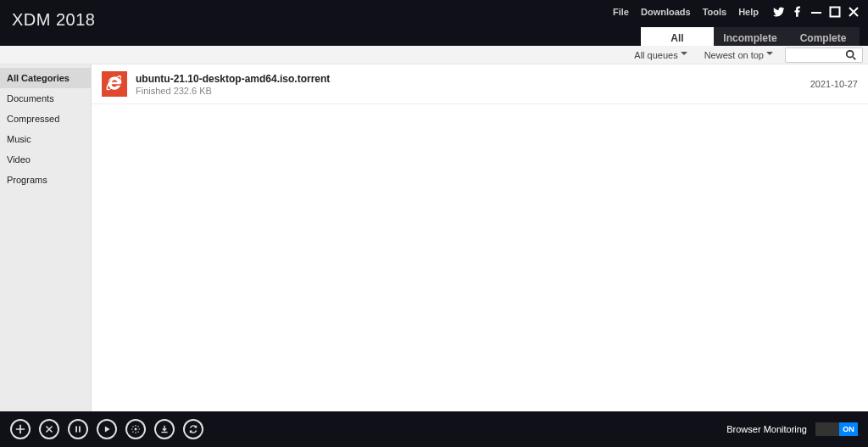 Image resolution: width=868 pixels, height=447 pixels. What do you see at coordinates (107, 429) in the screenshot?
I see `resume-button` at bounding box center [107, 429].